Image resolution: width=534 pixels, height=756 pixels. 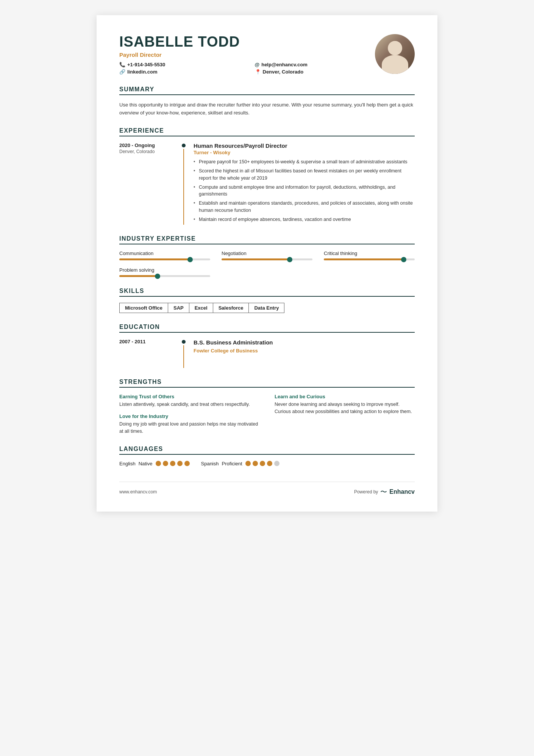 I want to click on skill-tag: Excel, so click(x=201, y=308).